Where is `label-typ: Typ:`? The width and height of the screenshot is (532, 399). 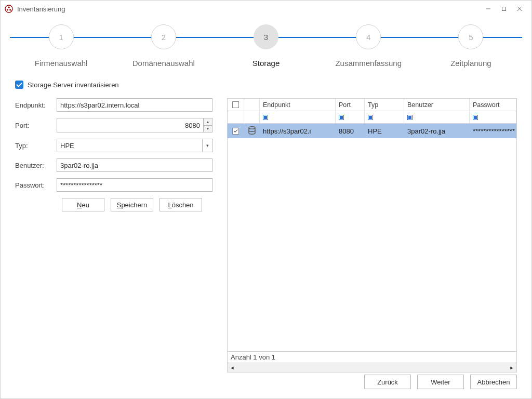 label-typ: Typ: is located at coordinates (36, 145).